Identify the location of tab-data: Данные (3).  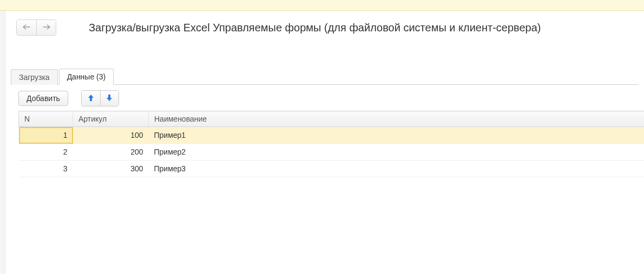
(87, 77).